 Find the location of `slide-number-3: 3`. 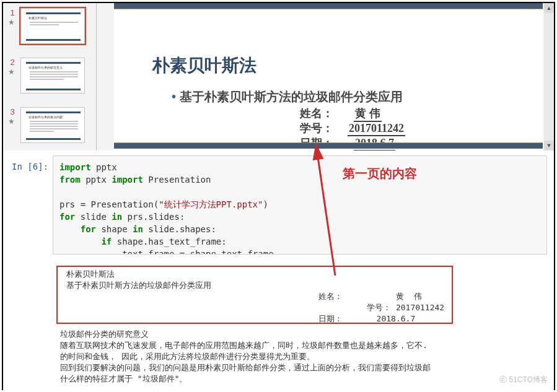

slide-number-3: 3 is located at coordinates (12, 111).